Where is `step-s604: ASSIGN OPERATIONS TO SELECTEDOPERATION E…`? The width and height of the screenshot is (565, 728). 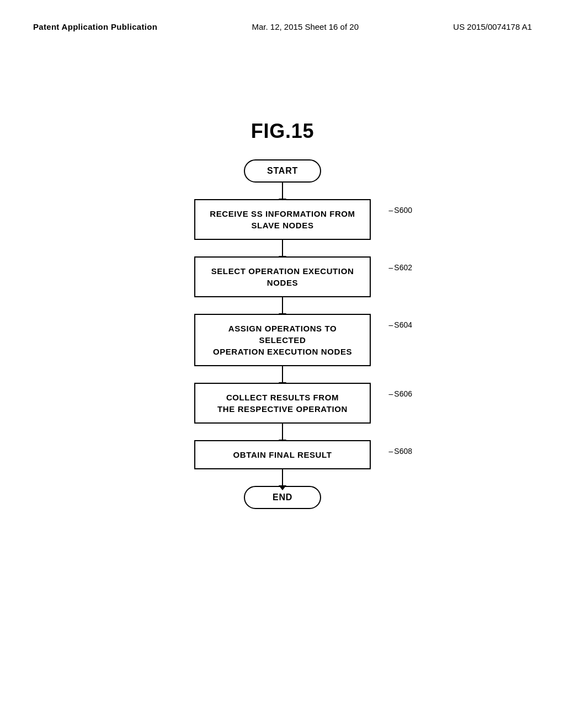 step-s604: ASSIGN OPERATIONS TO SELECTEDOPERATION E… is located at coordinates (282, 340).